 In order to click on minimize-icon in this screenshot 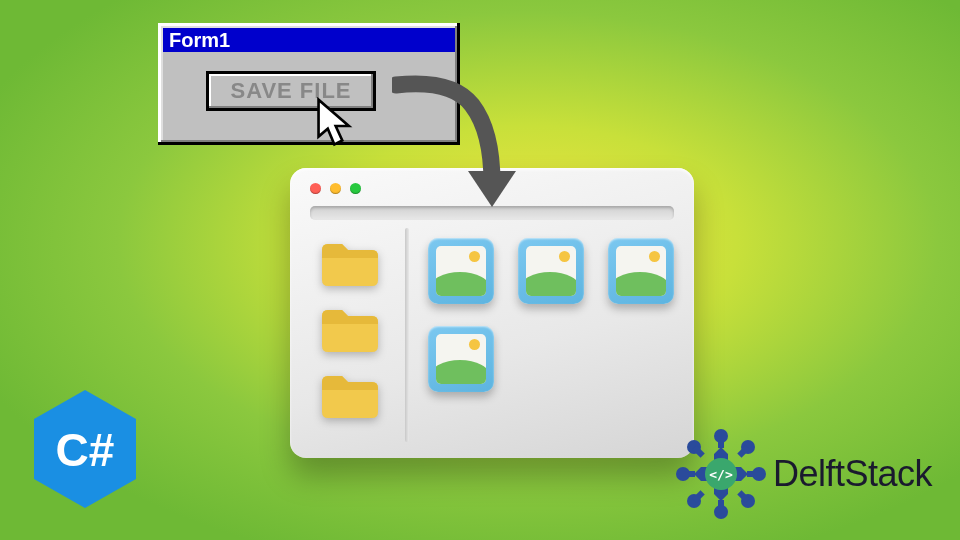, I will do `click(336, 188)`.